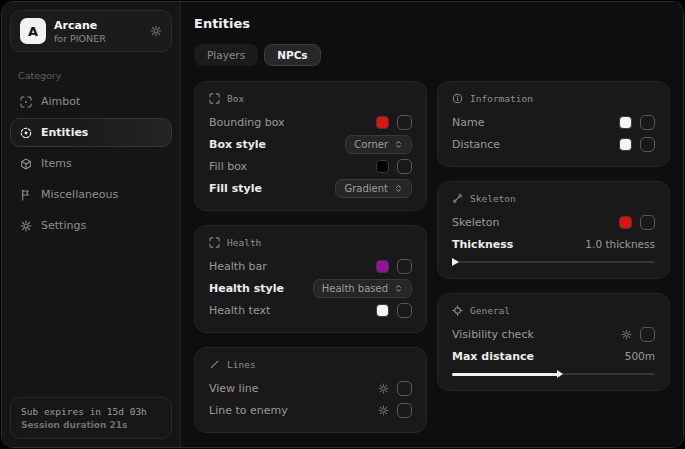 This screenshot has height=449, width=685. Describe the element at coordinates (554, 244) in the screenshot. I see `setting-row-thickness: Thickness 1.0 thickness` at that location.